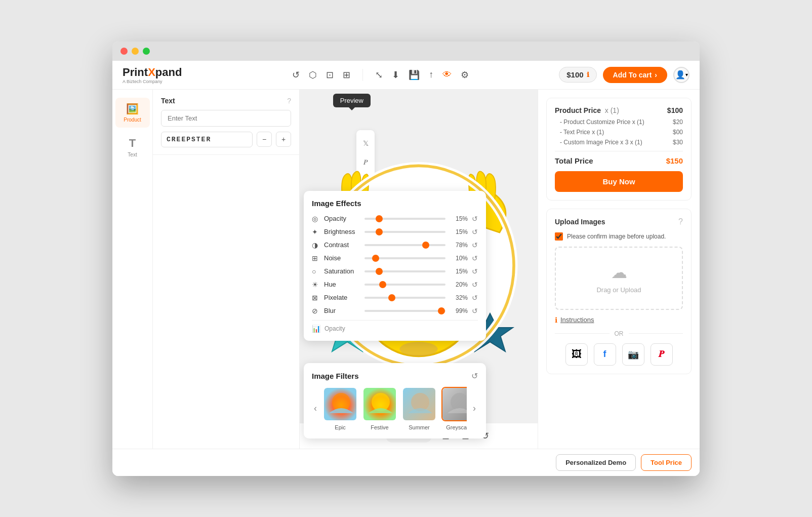  I want to click on filters-title: Image Filters, so click(335, 376).